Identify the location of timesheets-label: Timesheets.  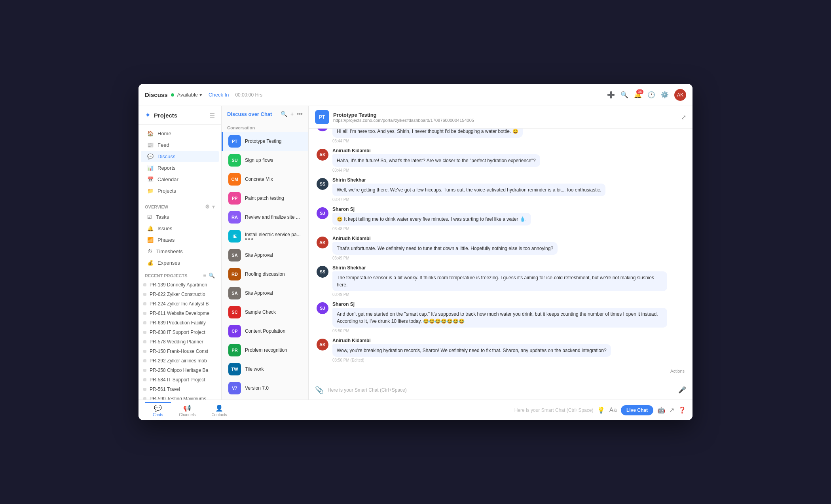
(169, 252).